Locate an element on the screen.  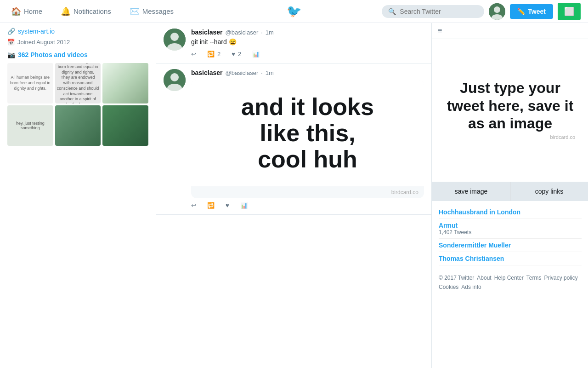
photo-text-1: All human beings are born free and equal… is located at coordinates (30, 83).